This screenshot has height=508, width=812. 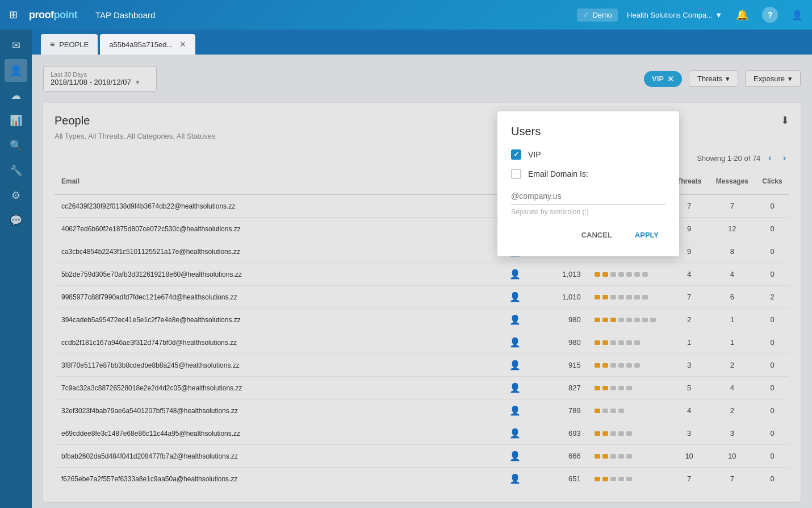 What do you see at coordinates (588, 184) in the screenshot?
I see `users-popup: Users ✓ VIP Email Domain Is: Sep` at bounding box center [588, 184].